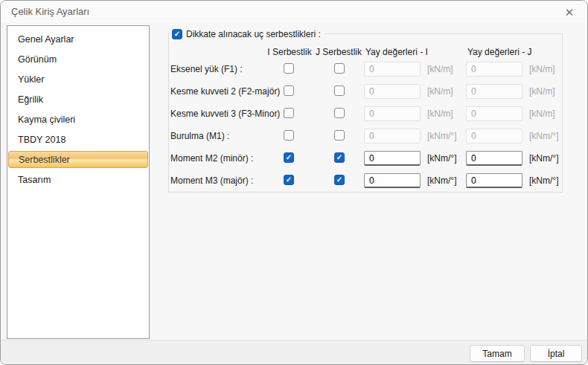 The height and width of the screenshot is (365, 588). What do you see at coordinates (365, 137) in the screenshot?
I see `release-row: Burulma (M1) :✓✓[kNm/°][kNm/°]` at bounding box center [365, 137].